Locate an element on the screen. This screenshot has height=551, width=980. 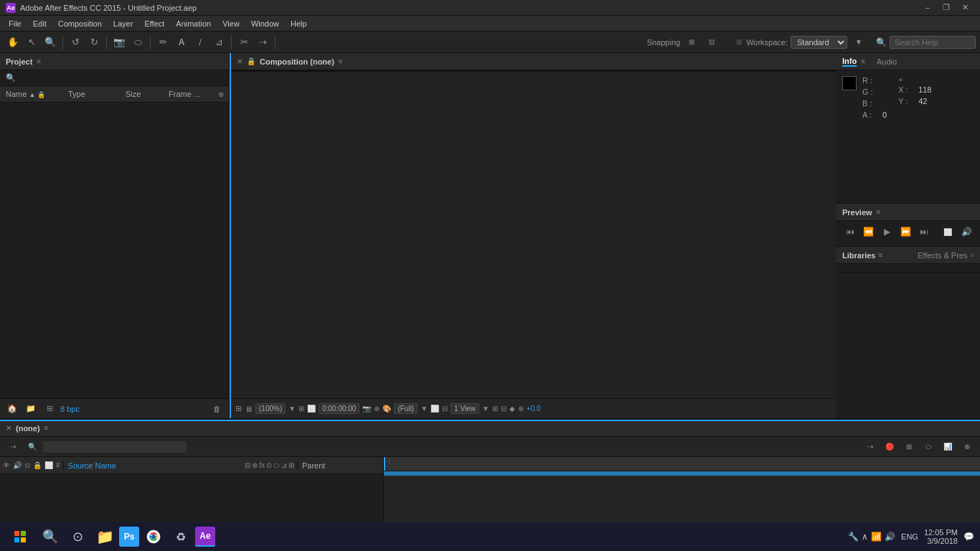
comp-marker-icon: ◆ is located at coordinates (512, 409).